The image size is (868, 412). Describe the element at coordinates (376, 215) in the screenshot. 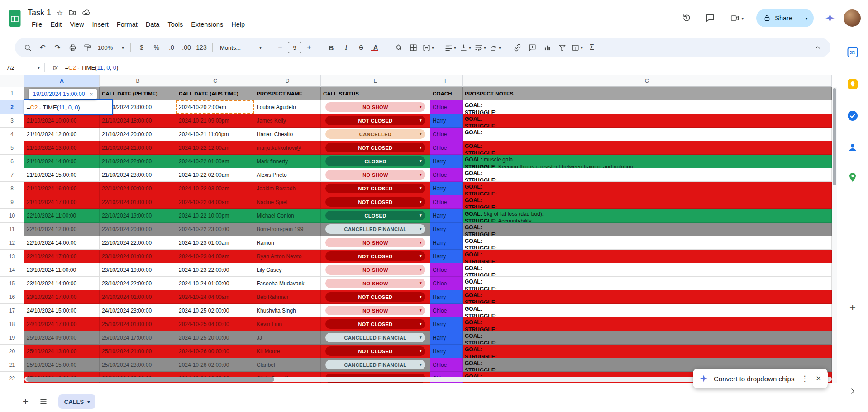

I see `status-chip: CLOSED▾` at that location.